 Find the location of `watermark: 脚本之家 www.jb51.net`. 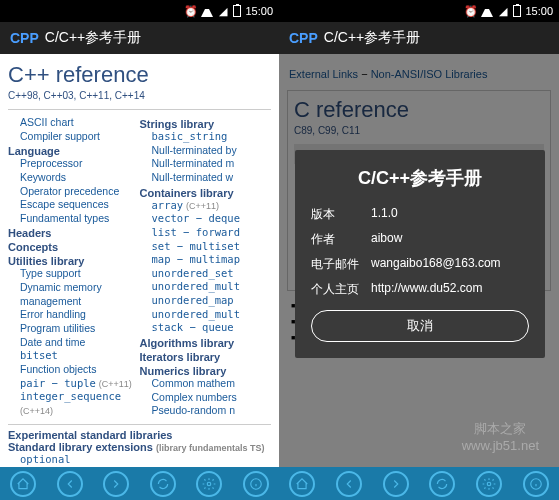

watermark: 脚本之家 www.jb51.net is located at coordinates (500, 438).